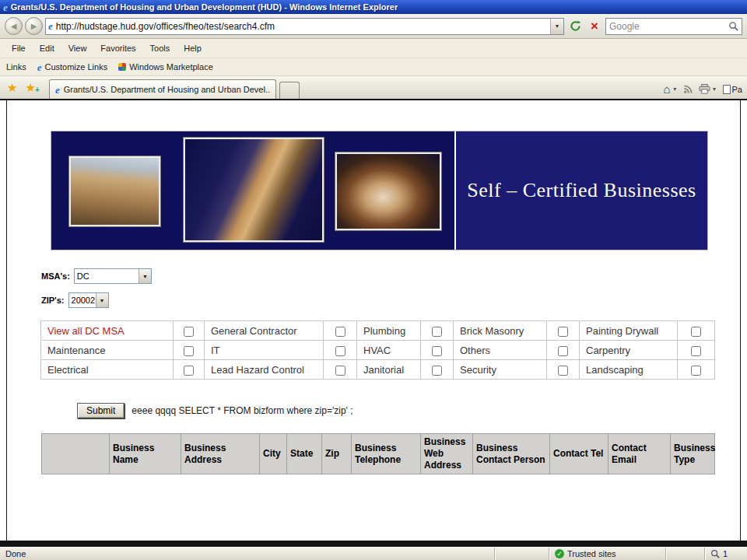 This screenshot has height=560, width=747. Describe the element at coordinates (378, 350) in the screenshot. I see `category-table: View all DC MSA General Contractor Plumb…` at that location.